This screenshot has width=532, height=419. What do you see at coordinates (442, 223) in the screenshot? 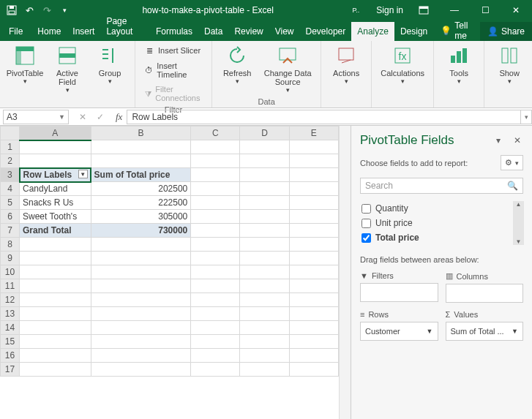
I see `field-unit-price: Unit price` at bounding box center [442, 223].